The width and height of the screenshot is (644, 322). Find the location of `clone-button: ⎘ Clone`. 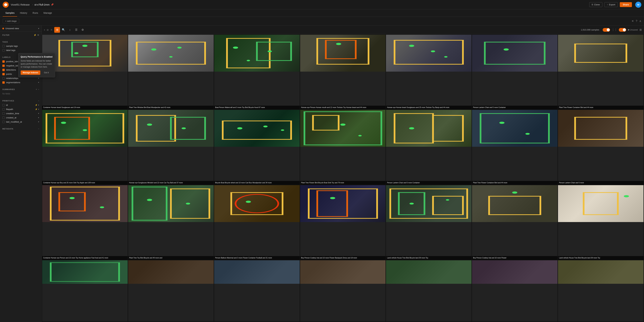

clone-button: ⎘ Clone is located at coordinates (596, 4).